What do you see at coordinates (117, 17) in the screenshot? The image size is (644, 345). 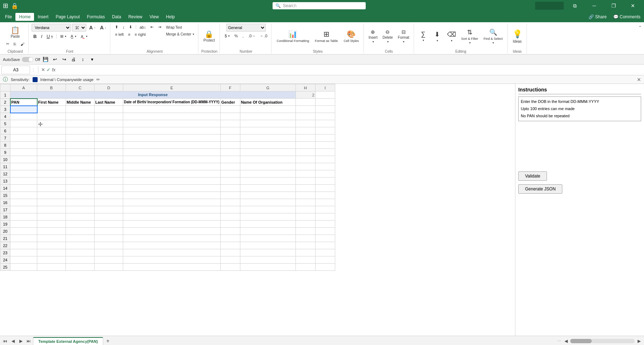 I see `menu-data: Data` at bounding box center [117, 17].